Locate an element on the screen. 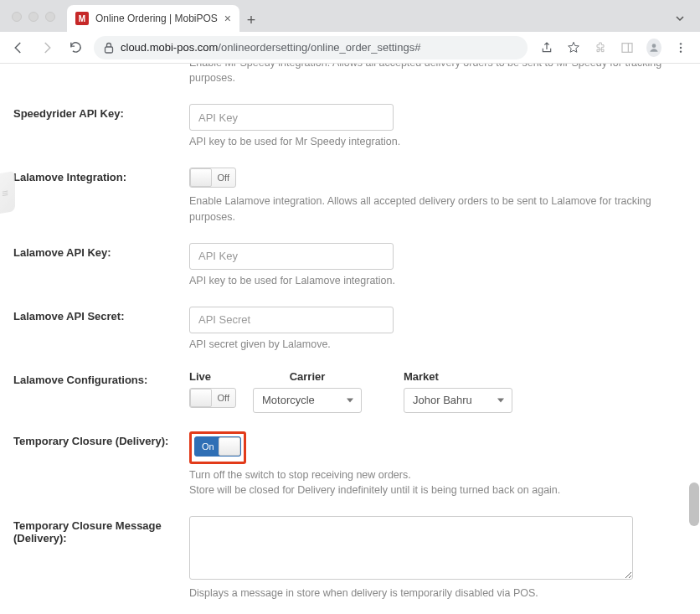  temp-msg-textarea is located at coordinates (411, 548).